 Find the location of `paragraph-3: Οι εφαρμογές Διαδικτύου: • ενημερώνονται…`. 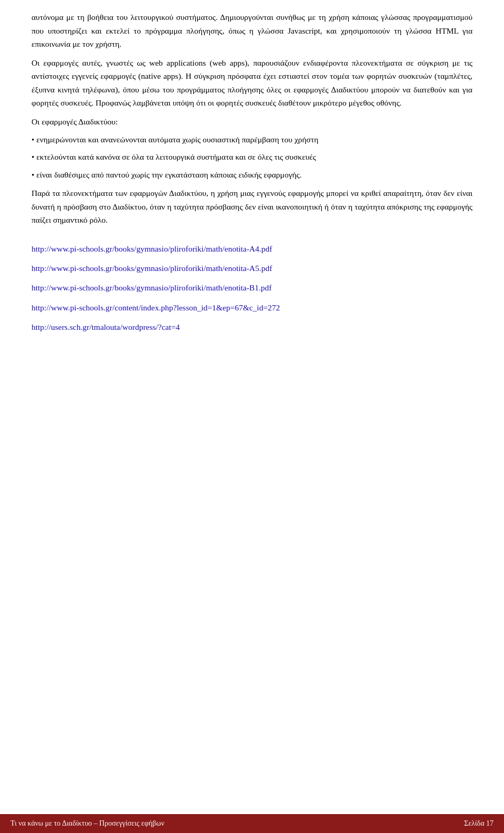

paragraph-3: Οι εφαρμογές Διαδικτύου: • ενημερώνονται… is located at coordinates (252, 148).